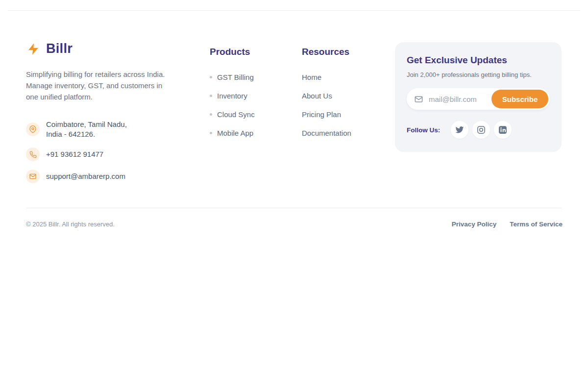 Image resolution: width=588 pixels, height=392 pixels. Describe the element at coordinates (503, 130) in the screenshot. I see `linkedin-button` at that location.